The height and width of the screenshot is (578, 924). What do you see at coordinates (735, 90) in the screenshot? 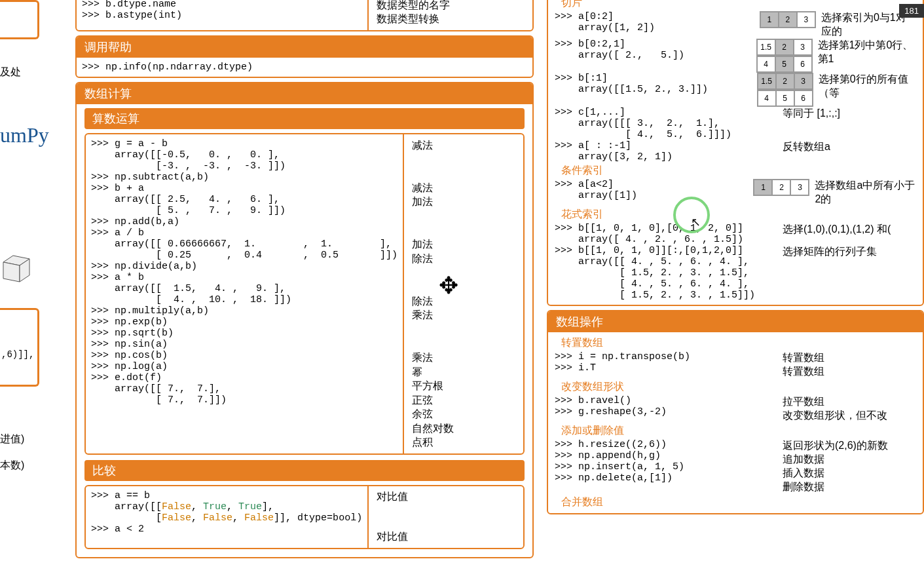
I see `slice-row-3: >>> b[:1] array([[1.5, 2., 3.]]) 1.523 4…` at bounding box center [735, 90].